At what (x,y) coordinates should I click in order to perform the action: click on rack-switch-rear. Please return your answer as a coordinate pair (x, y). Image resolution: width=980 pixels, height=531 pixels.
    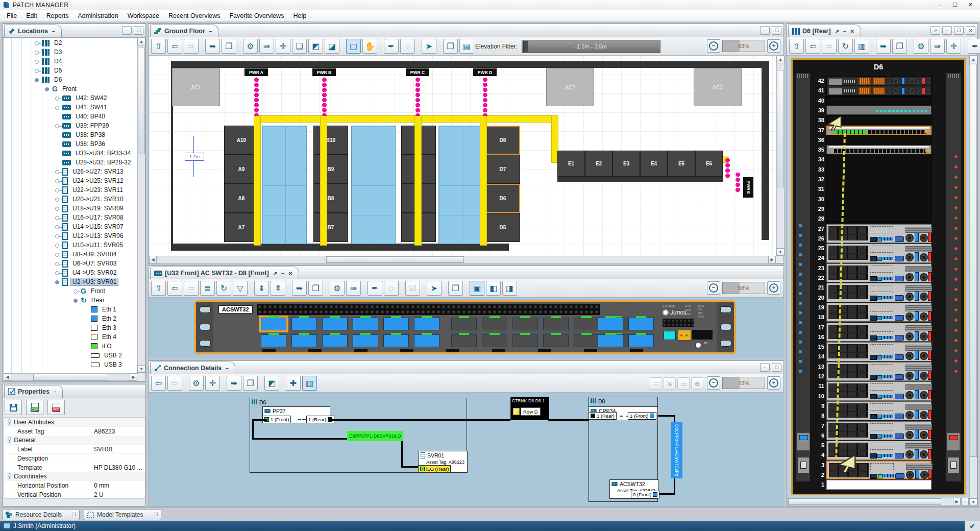
    Looking at the image, I should click on (879, 90).